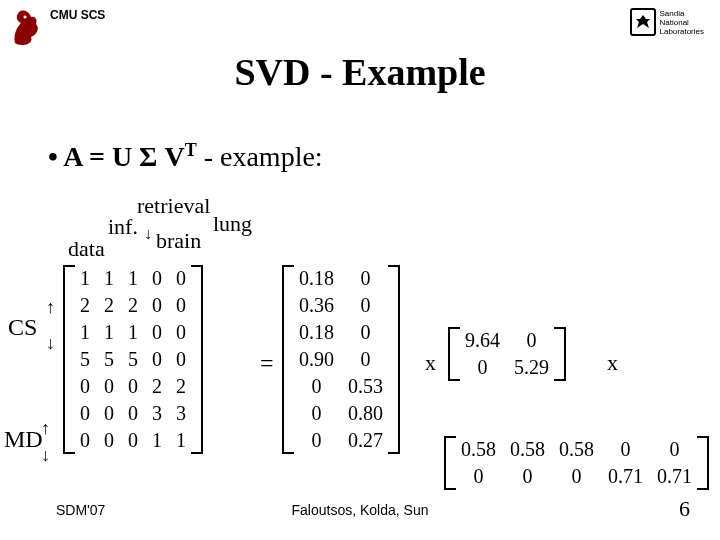  What do you see at coordinates (24, 440) in the screenshot?
I see `row-group-md: MD` at bounding box center [24, 440].